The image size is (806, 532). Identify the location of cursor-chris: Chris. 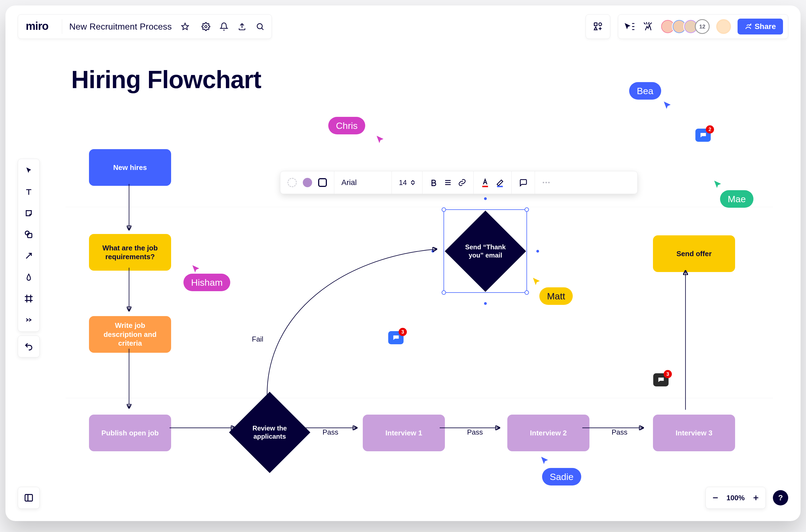
(347, 126).